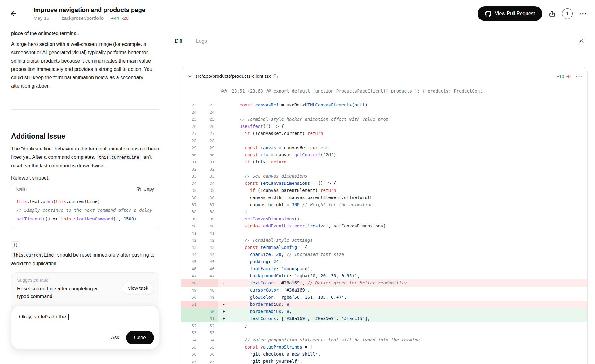 The image size is (595, 364). Describe the element at coordinates (22, 189) in the screenshot. I see `code-language-label: kotlin` at that location.